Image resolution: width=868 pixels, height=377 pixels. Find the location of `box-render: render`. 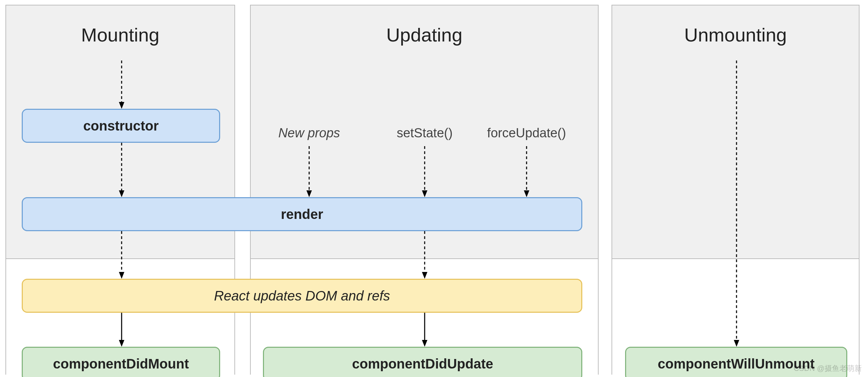

box-render: render is located at coordinates (302, 214).